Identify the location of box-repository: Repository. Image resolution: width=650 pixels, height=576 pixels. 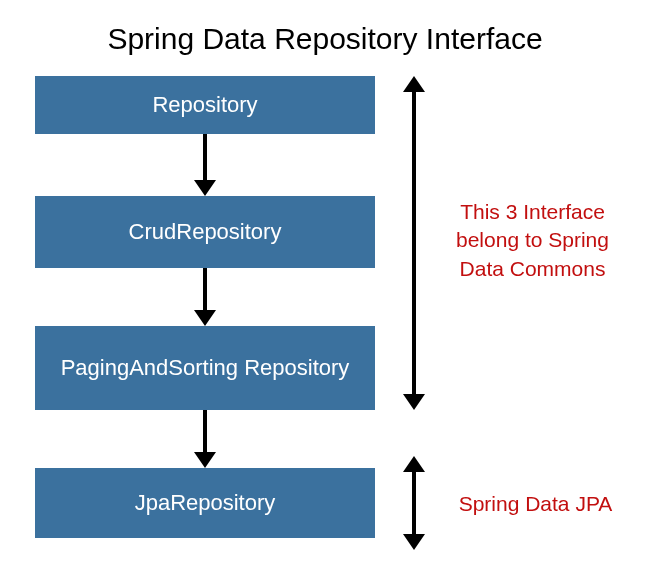
(205, 105).